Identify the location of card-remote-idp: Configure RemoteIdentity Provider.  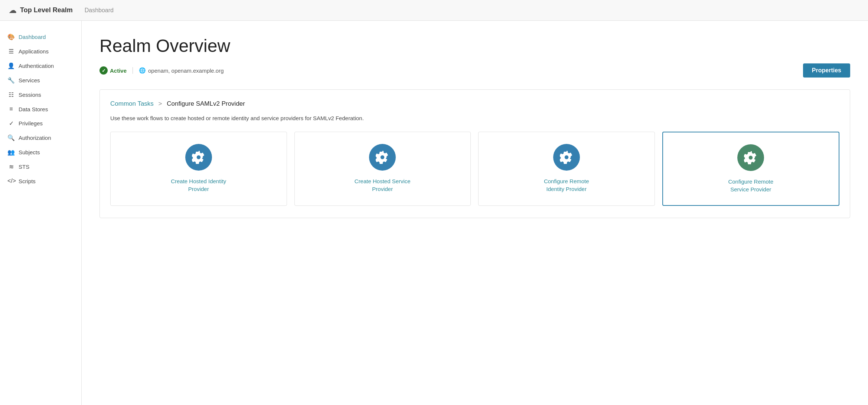
(567, 169).